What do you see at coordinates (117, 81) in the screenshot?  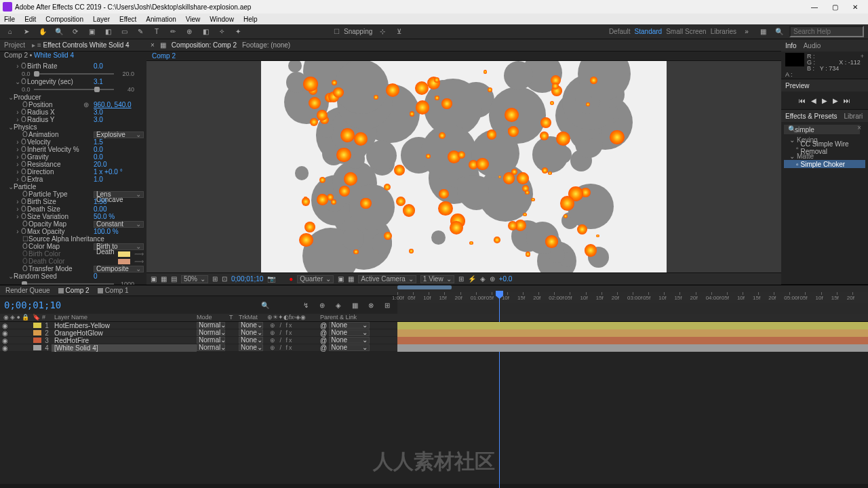 I see `val-longevity: 3.1` at bounding box center [117, 81].